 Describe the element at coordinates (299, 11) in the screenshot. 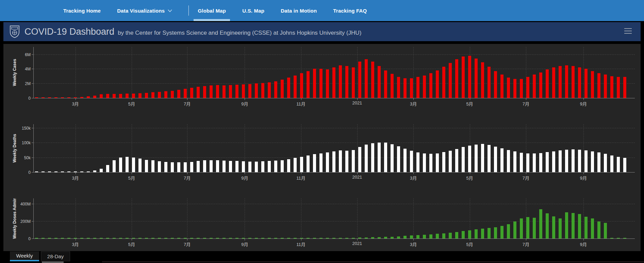

I see `nav-data-in-motion: Data in Motion` at that location.